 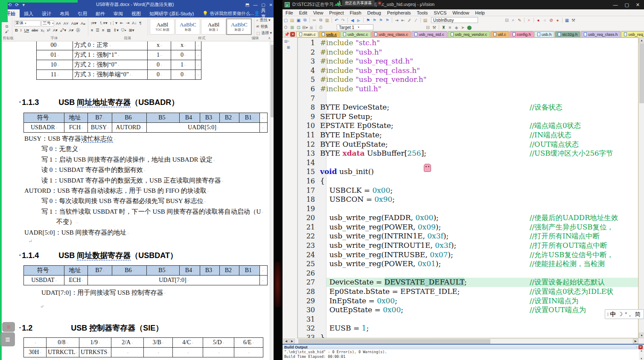 I want to click on uvision-window-buttons: —▢✕, so click(x=627, y=5).